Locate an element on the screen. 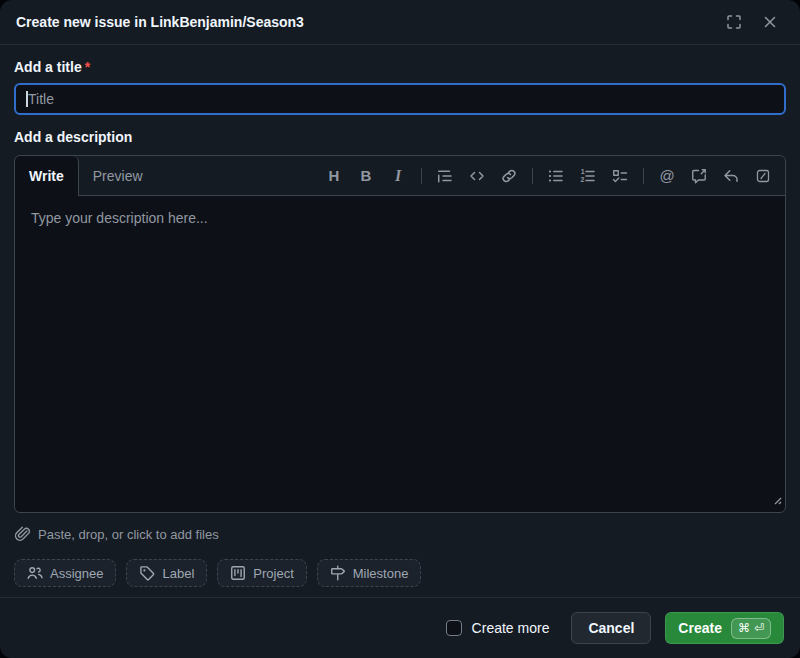 This screenshot has width=800, height=658. tasklist-icon is located at coordinates (620, 176).